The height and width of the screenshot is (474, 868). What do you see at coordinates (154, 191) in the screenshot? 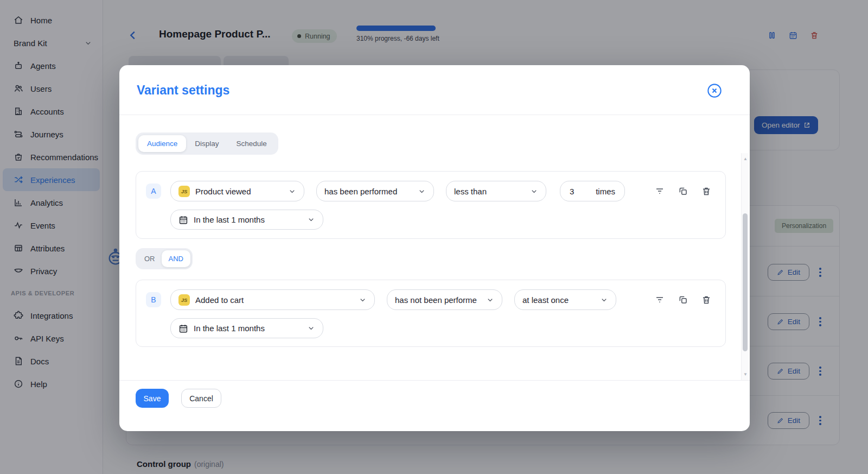
I see `condition-label-chip: A` at bounding box center [154, 191].